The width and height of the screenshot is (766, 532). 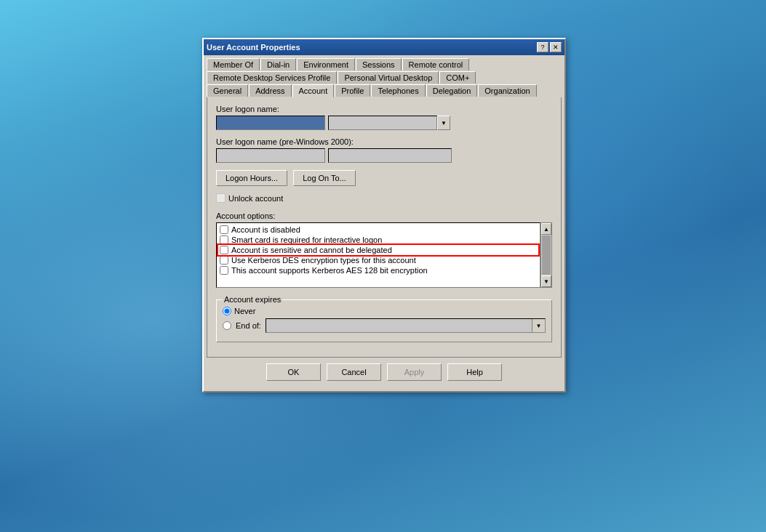 I want to click on tab-account: Account, so click(x=314, y=91).